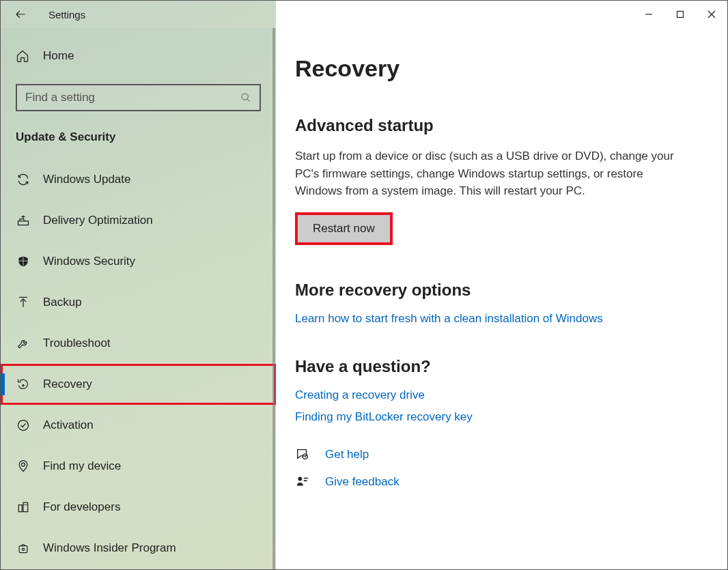 The width and height of the screenshot is (728, 570). Describe the element at coordinates (138, 98) in the screenshot. I see `search-wrap` at that location.